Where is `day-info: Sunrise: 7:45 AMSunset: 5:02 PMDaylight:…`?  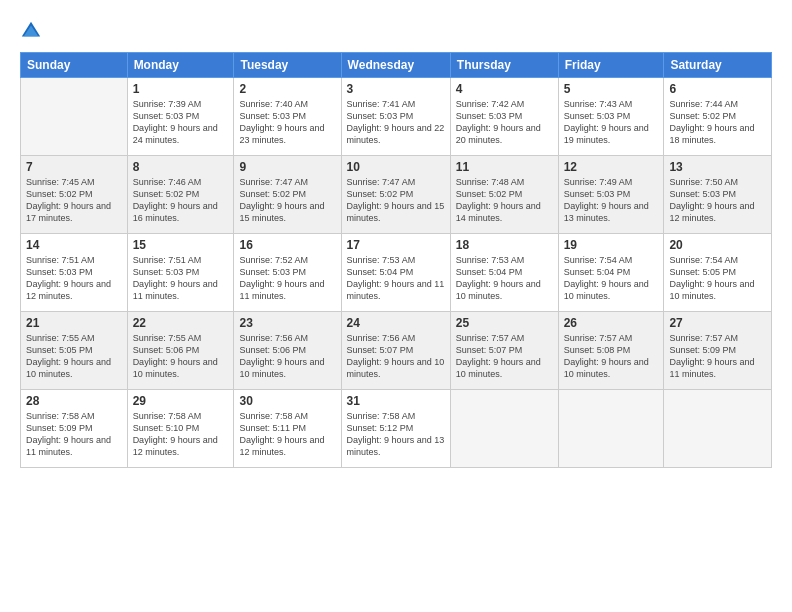 day-info: Sunrise: 7:45 AMSunset: 5:02 PMDaylight:… is located at coordinates (74, 200).